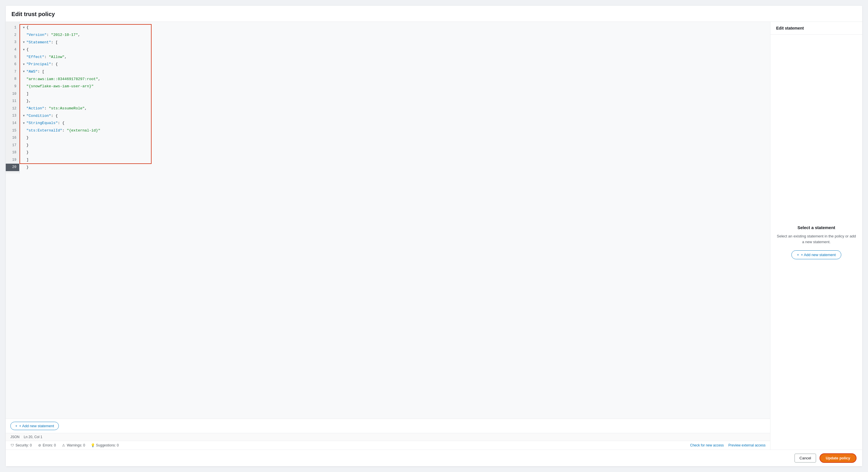  What do you see at coordinates (395, 101) in the screenshot?
I see `code-line-11: },` at bounding box center [395, 101].